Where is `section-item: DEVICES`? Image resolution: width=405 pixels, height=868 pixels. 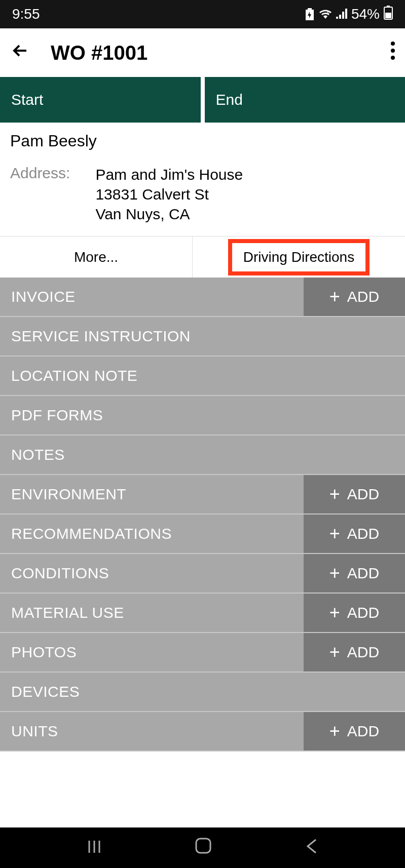
section-item: DEVICES is located at coordinates (203, 692).